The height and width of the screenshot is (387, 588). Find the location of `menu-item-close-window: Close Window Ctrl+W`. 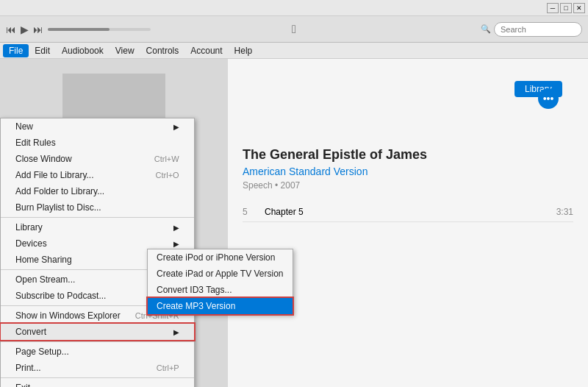

menu-item-close-window: Close Window Ctrl+W is located at coordinates (97, 159).